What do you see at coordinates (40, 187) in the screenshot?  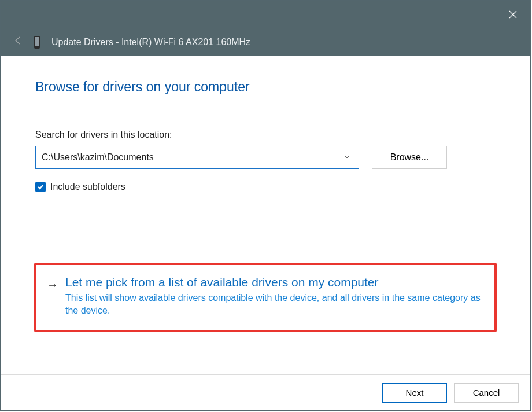 I see `check-icon` at bounding box center [40, 187].